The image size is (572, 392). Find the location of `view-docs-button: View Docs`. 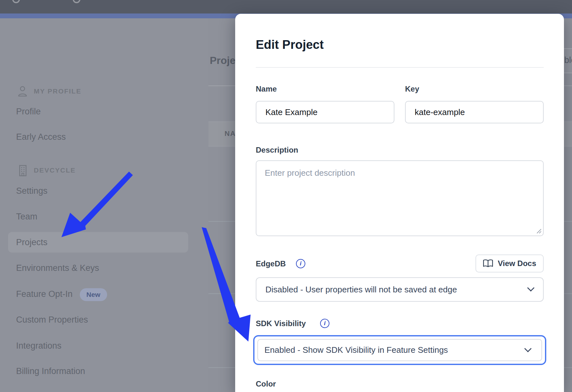

view-docs-button: View Docs is located at coordinates (510, 263).